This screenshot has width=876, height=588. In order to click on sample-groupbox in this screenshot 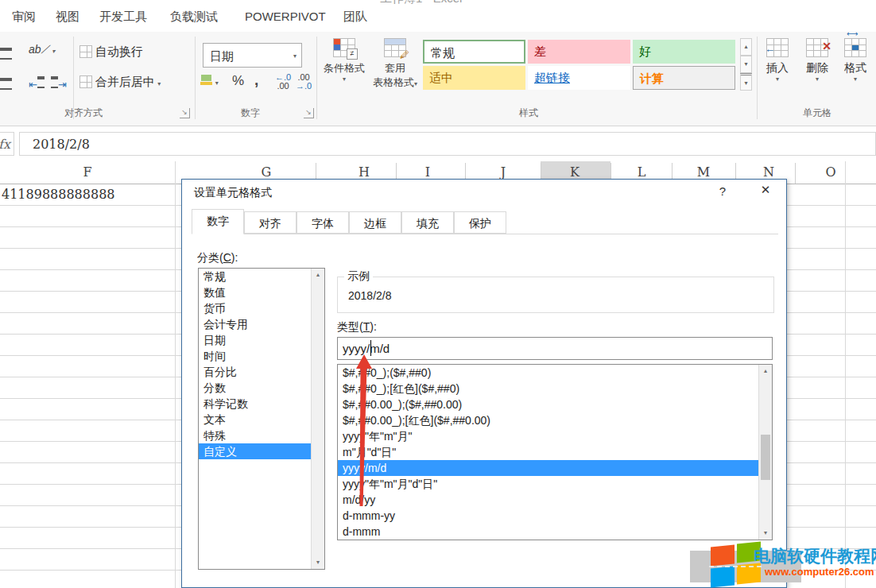, I will do `click(556, 295)`.